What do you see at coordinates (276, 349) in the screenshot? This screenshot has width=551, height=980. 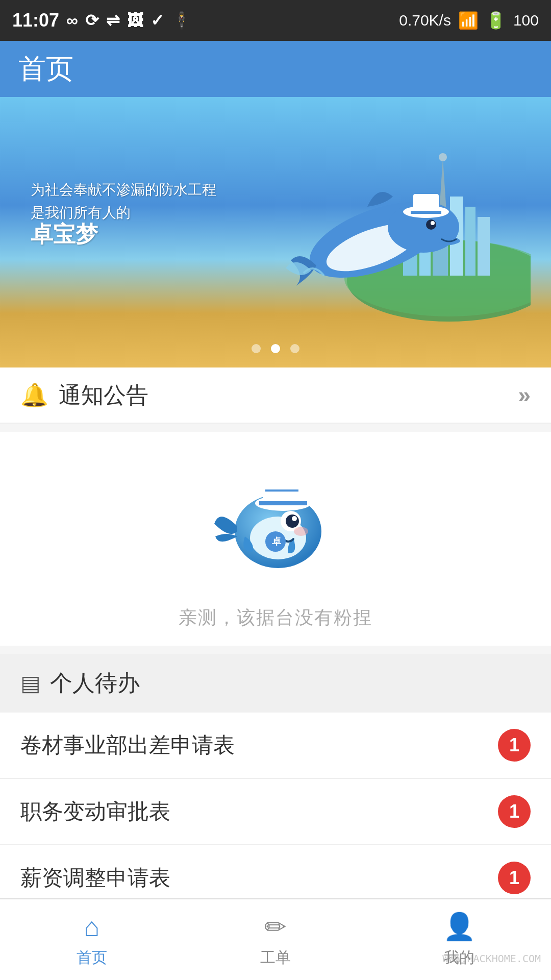 I see `banner-dots` at bounding box center [276, 349].